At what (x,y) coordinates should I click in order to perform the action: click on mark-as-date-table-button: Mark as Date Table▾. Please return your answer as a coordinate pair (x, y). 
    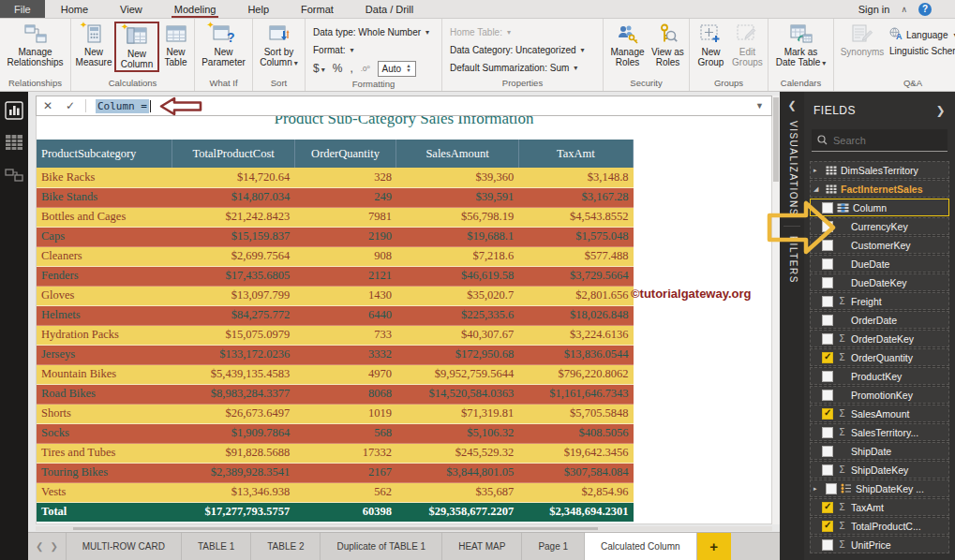
    Looking at the image, I should click on (801, 45).